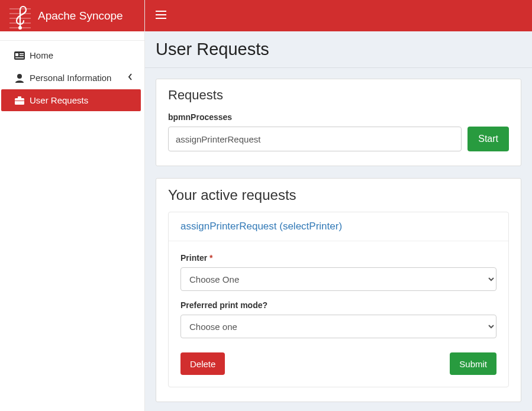 The image size is (532, 411). Describe the element at coordinates (72, 76) in the screenshot. I see `nav: Home Personal Information User Requests` at that location.